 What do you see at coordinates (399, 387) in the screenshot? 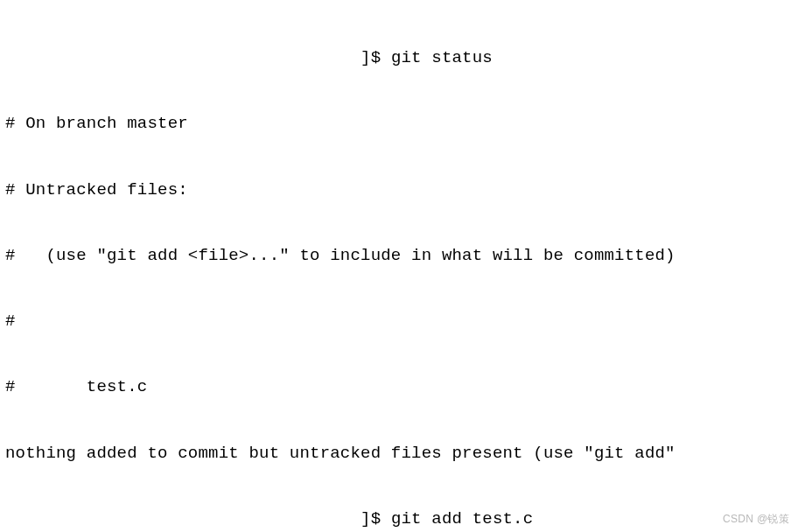
I see `output-line: # test.c` at bounding box center [399, 387].